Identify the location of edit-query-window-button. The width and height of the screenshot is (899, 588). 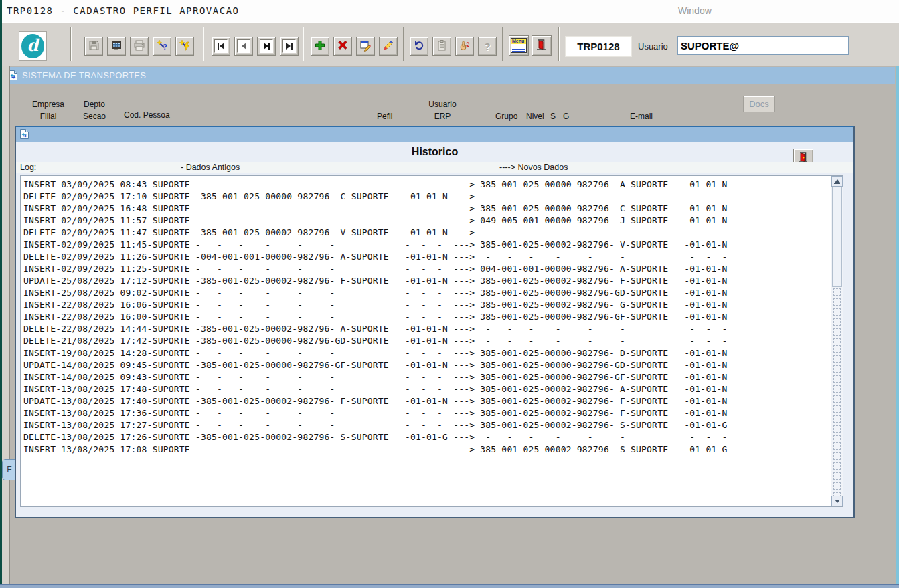
(365, 46).